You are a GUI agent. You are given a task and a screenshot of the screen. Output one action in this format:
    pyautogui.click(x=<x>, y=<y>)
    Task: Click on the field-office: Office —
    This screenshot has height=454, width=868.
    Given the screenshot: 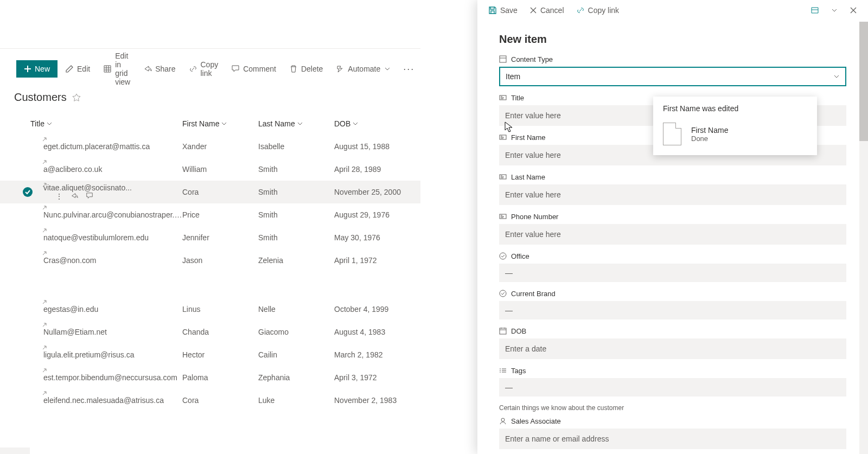 What is the action you would take?
    pyautogui.click(x=673, y=267)
    